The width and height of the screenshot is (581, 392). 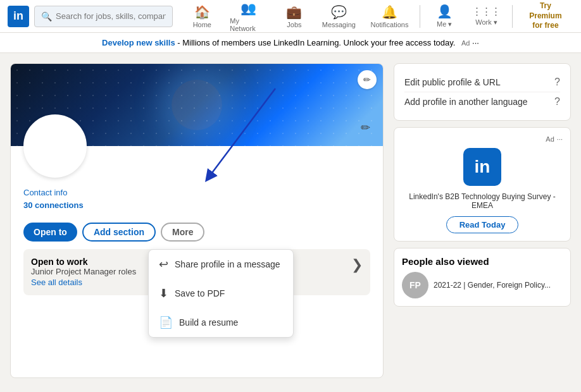 I want to click on people-also-viewed-title: People also viewed, so click(x=482, y=262).